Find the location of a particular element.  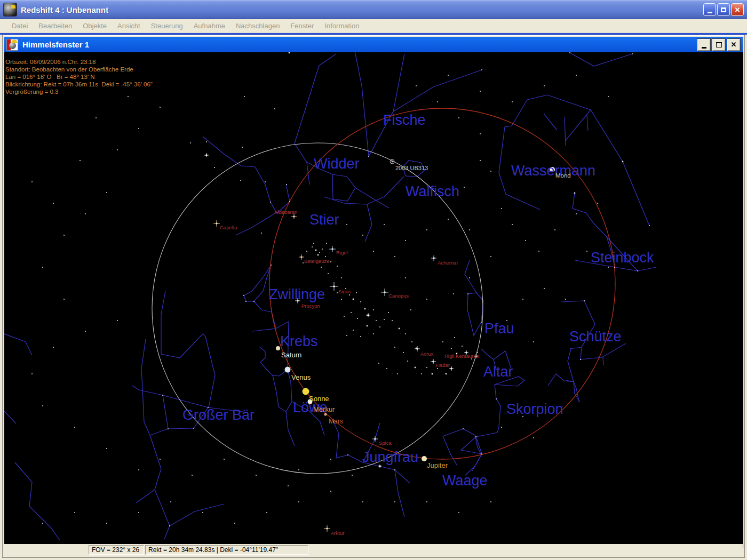

menu-item-steuerung: Steuerung is located at coordinates (167, 26).